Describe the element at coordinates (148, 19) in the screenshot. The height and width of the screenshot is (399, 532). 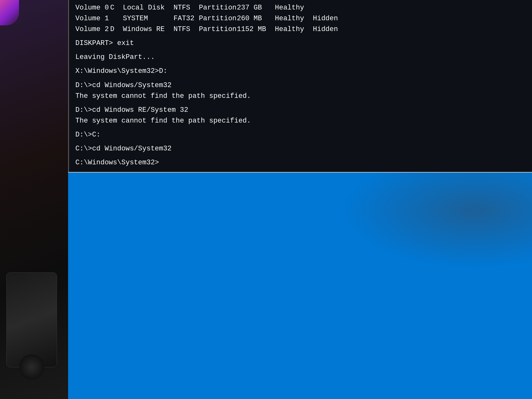
I see `label-col: SYSTEM` at that location.